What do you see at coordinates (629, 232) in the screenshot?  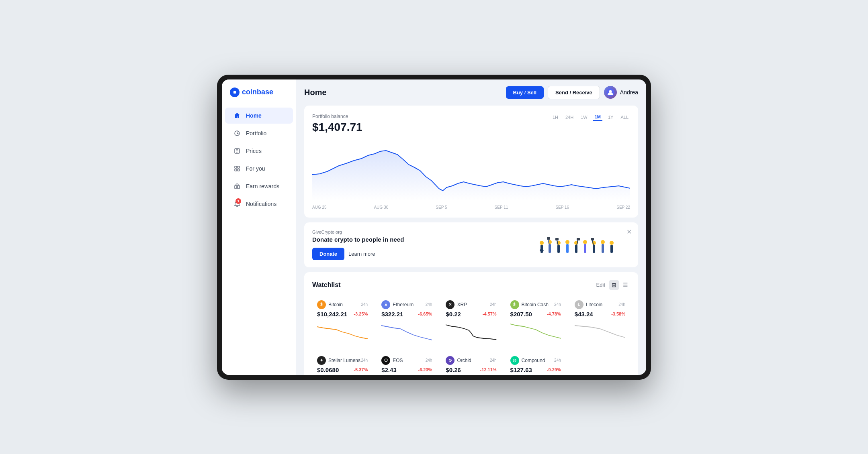 I see `close-icon: ✕` at bounding box center [629, 232].